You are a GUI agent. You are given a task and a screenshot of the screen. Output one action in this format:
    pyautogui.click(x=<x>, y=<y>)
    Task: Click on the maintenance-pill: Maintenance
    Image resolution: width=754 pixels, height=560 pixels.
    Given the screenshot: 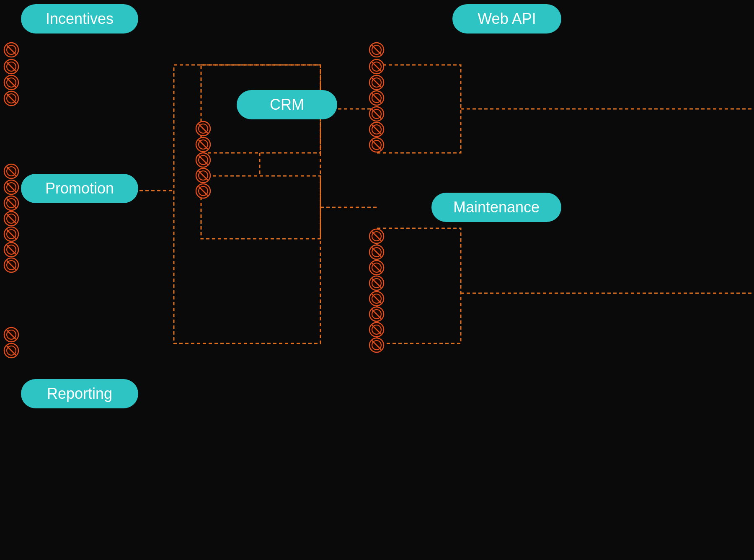 What is the action you would take?
    pyautogui.click(x=496, y=207)
    